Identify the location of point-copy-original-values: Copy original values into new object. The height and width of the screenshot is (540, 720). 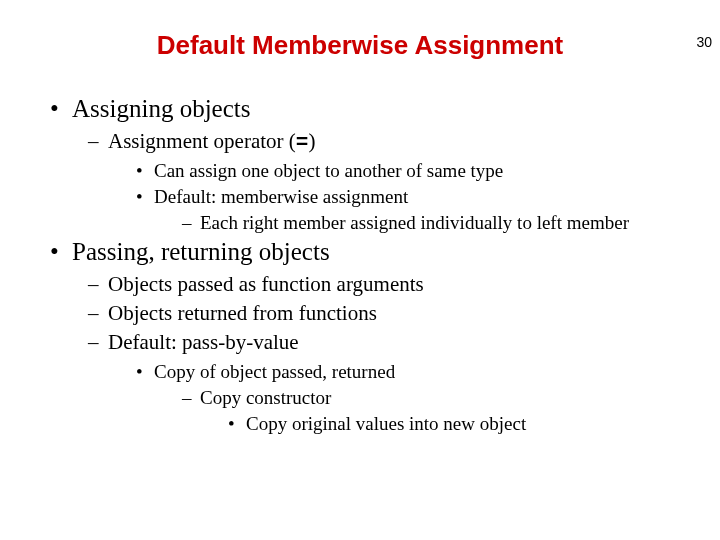
(463, 424).